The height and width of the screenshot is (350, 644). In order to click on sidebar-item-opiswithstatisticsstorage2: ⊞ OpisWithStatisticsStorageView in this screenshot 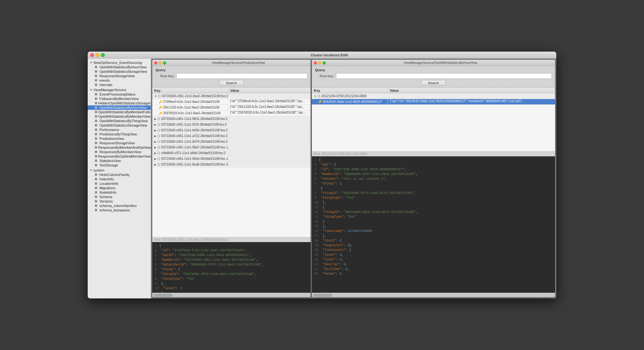, I will do `click(119, 125)`.